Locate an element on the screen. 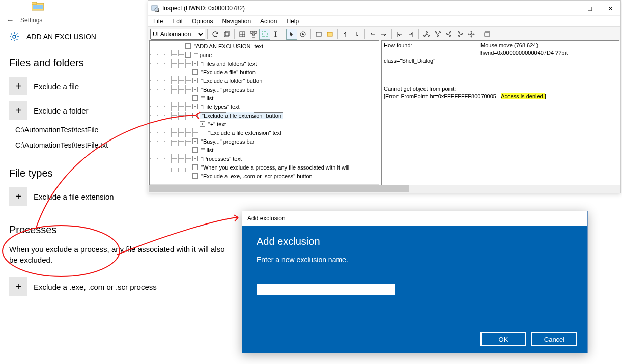 The width and height of the screenshot is (622, 364). tree-row: -"" pane is located at coordinates (264, 55).